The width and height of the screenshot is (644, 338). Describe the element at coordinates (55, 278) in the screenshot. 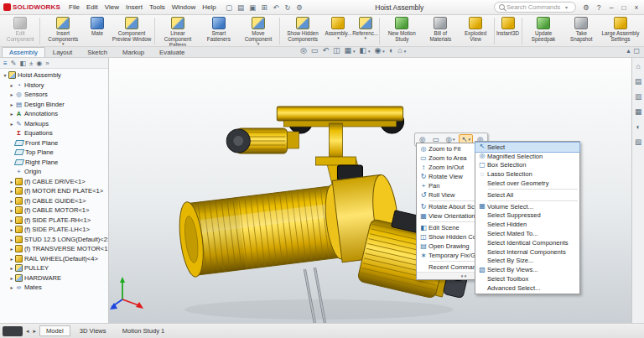

I see `tree-item-hardware: ▸ HARDWARE` at that location.